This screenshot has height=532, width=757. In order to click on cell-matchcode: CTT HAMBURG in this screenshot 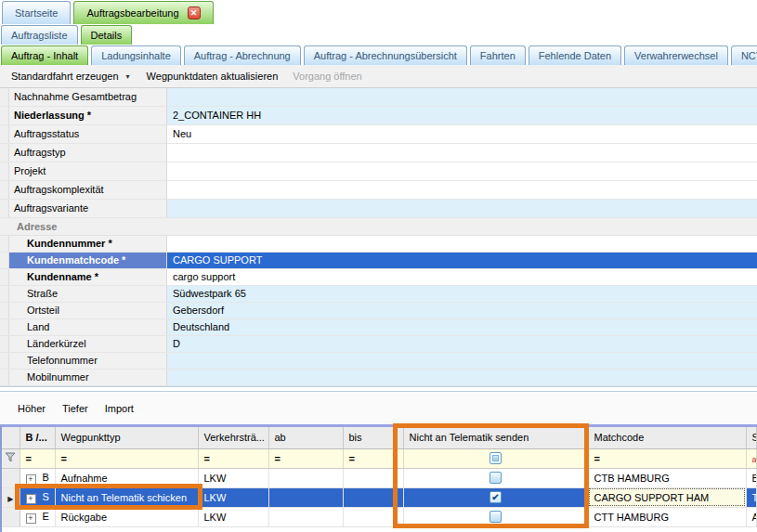, I will do `click(667, 516)`.